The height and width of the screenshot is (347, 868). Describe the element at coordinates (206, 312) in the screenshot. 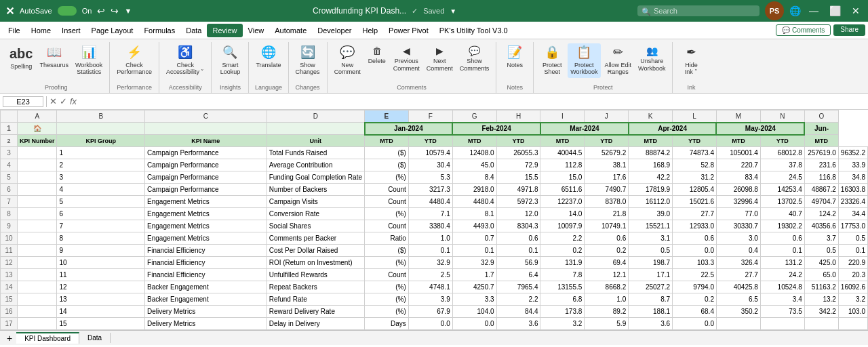

I see `cell: Delivery Metrics` at that location.